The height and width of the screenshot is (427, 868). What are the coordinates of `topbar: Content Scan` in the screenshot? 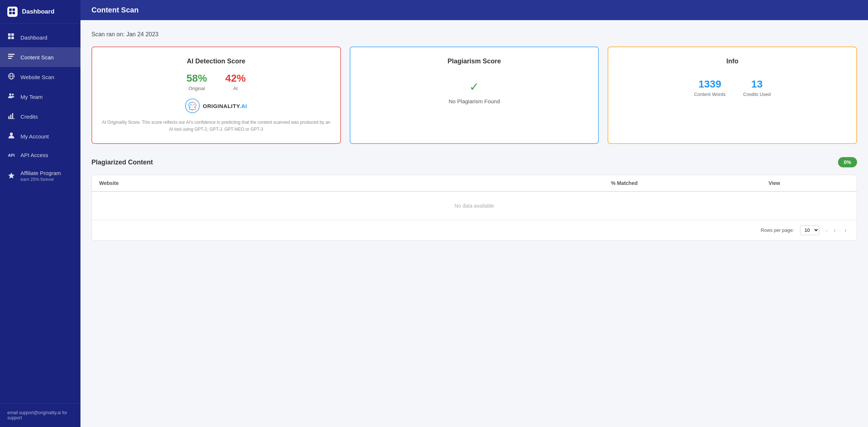 It's located at (474, 10).